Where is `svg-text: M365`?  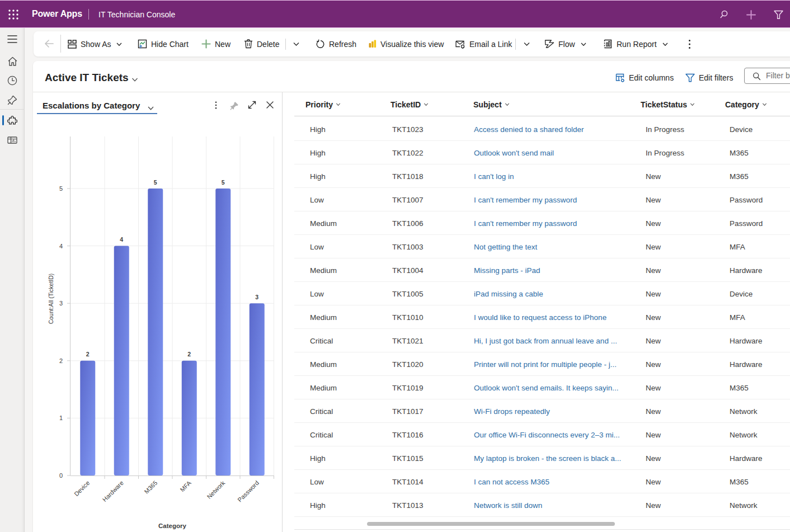
svg-text: M365 is located at coordinates (151, 487).